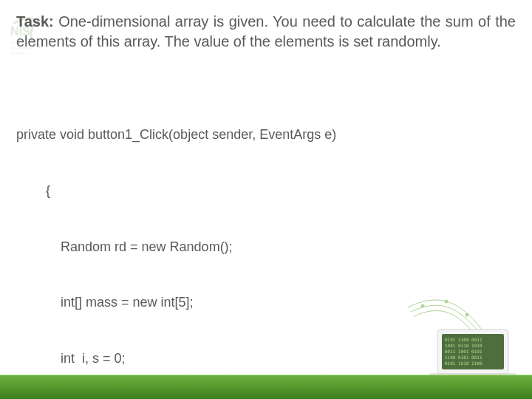  What do you see at coordinates (260, 134) in the screenshot?
I see `code-line: private void button1_Click(object sender…` at bounding box center [260, 134].